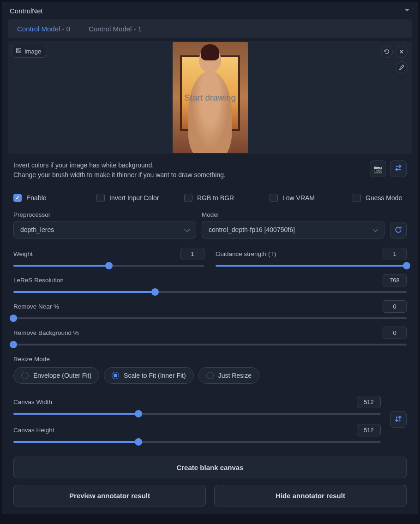 Image resolution: width=420 pixels, height=524 pixels. Describe the element at coordinates (53, 198) in the screenshot. I see `enable-checkbox: Enable` at that location.